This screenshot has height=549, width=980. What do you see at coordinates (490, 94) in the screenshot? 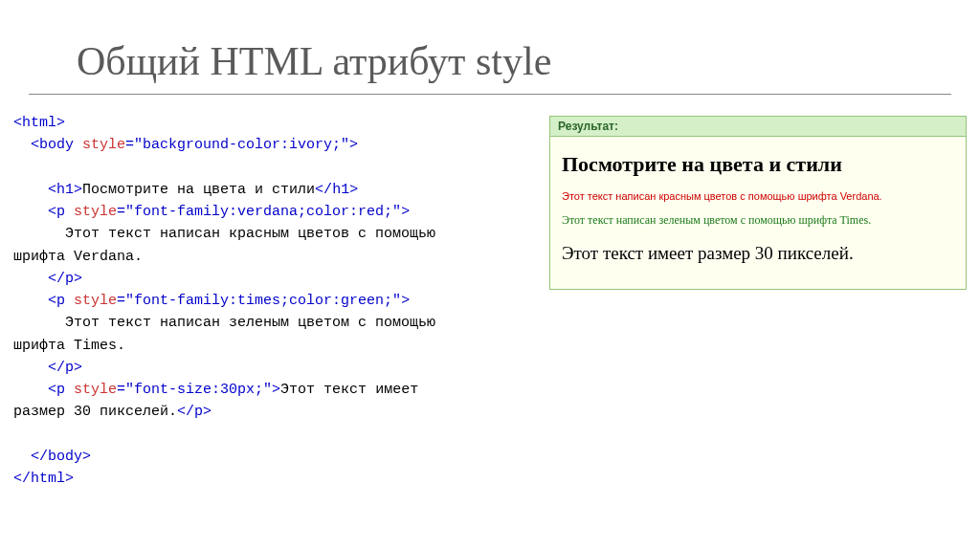
I see `title-divider` at bounding box center [490, 94].